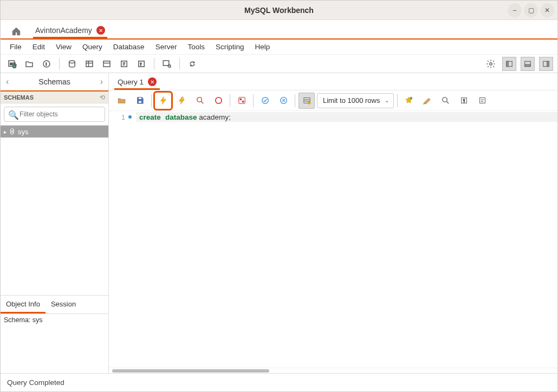  I want to click on menu-view: View, so click(64, 47).